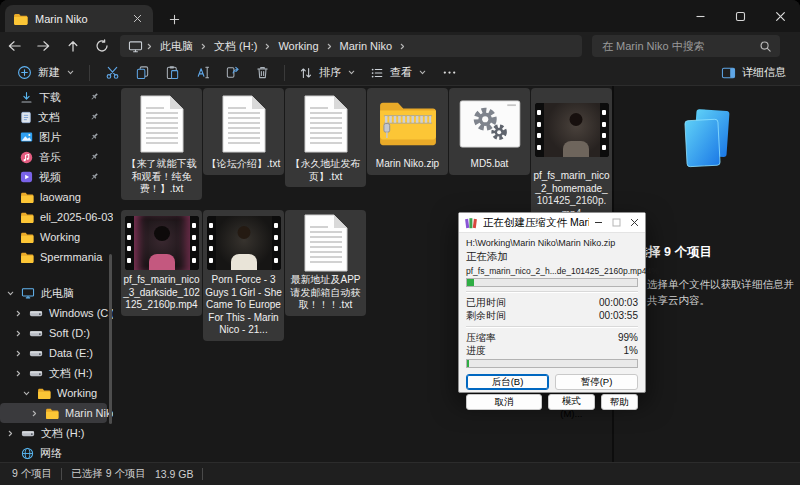 Image resolution: width=800 pixels, height=485 pixels. I want to click on sidebar-item-videos: 视频, so click(56, 177).